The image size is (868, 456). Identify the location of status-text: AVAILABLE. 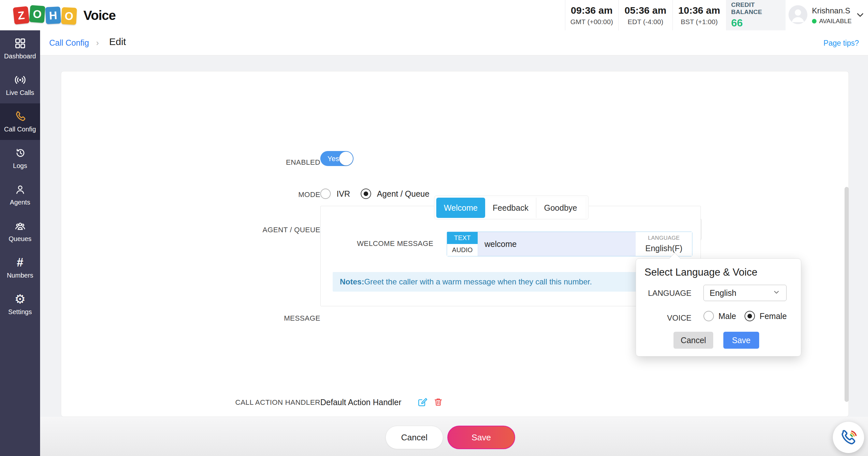
(836, 21).